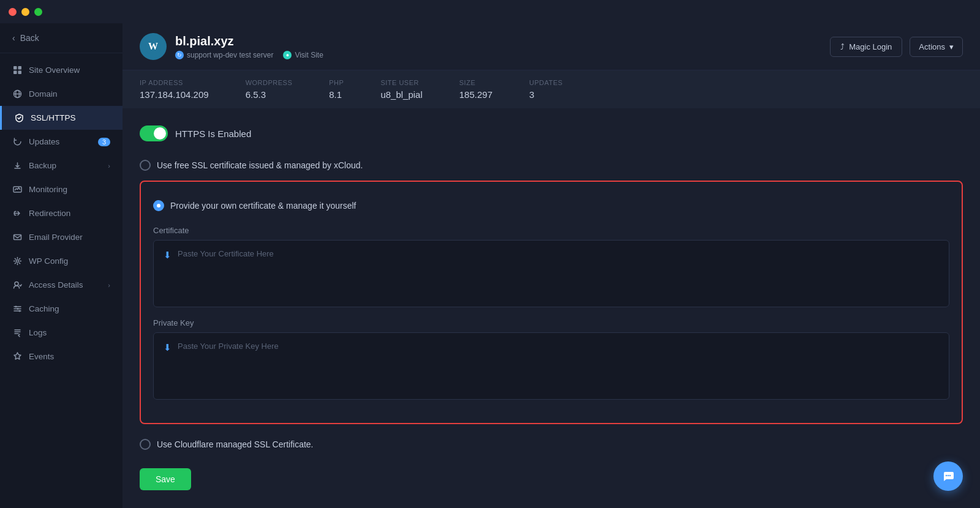 The image size is (980, 508). What do you see at coordinates (61, 94) in the screenshot?
I see `sidebar-item-domain: Domain` at bounding box center [61, 94].